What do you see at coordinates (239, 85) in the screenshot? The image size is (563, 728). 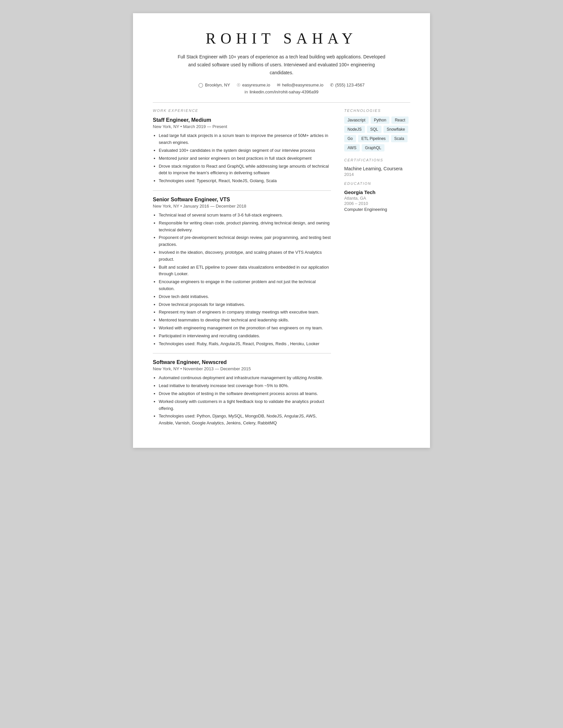 I see `globe-icon: ☉` at bounding box center [239, 85].